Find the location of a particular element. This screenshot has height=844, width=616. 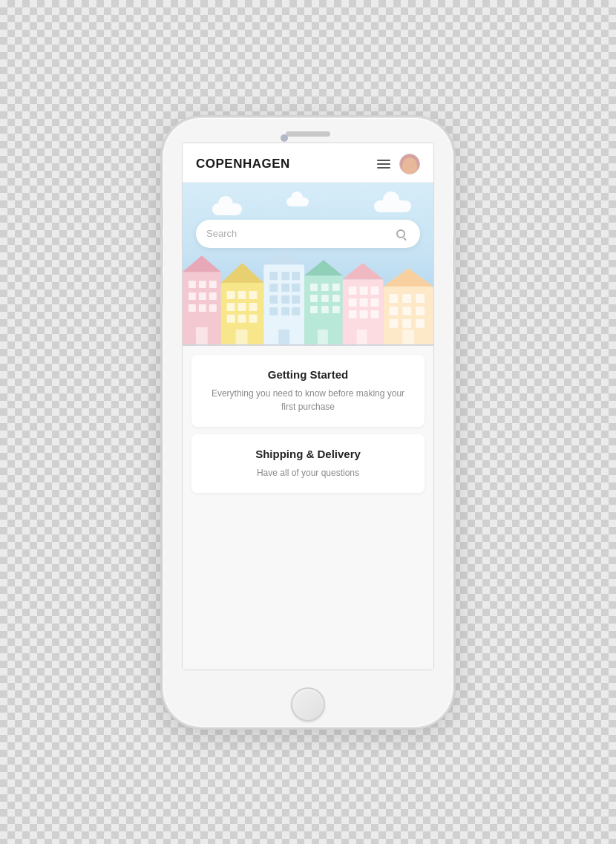

search-placeholder-text: Search is located at coordinates (299, 233).